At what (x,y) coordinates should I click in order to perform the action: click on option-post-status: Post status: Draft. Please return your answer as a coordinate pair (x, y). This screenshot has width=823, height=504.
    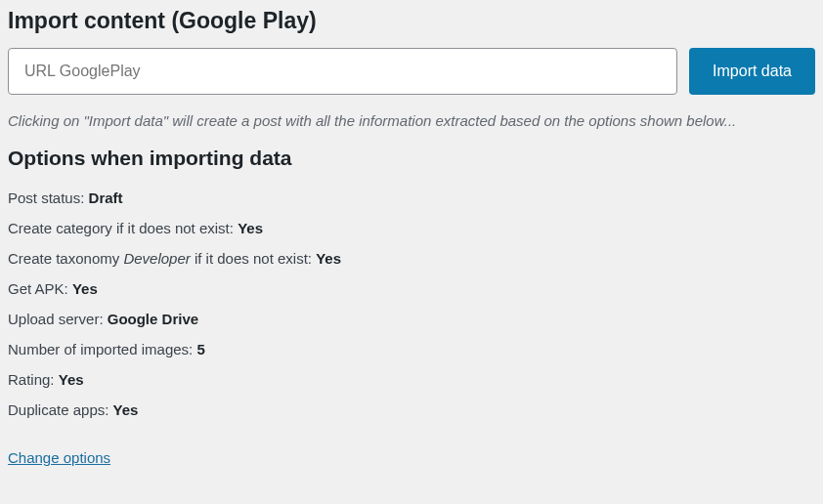
    Looking at the image, I should click on (412, 197).